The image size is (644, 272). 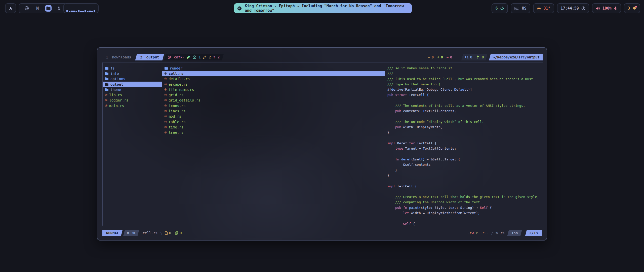 I want to click on testtube-icon, so click(x=189, y=57).